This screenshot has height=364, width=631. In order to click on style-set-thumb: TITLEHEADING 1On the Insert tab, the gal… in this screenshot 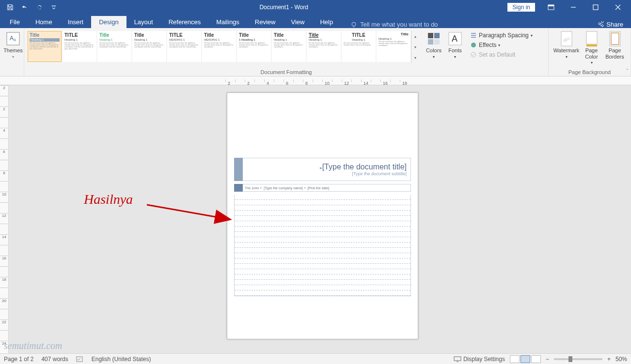, I will do `click(184, 46)`.